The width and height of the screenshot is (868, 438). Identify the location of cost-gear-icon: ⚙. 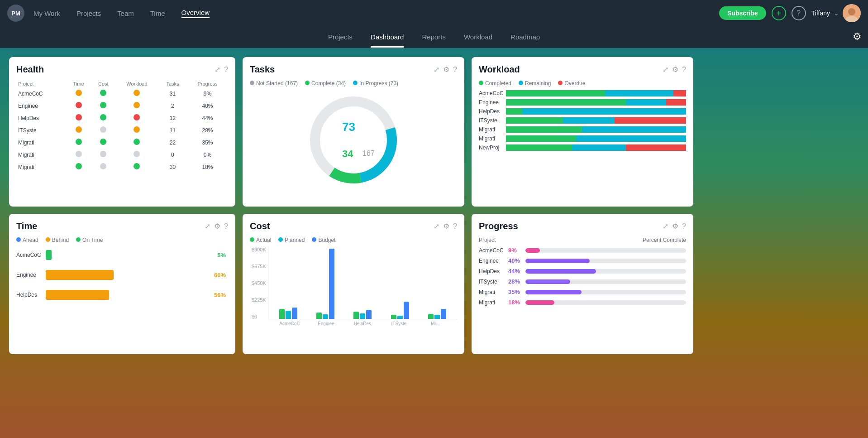
(446, 226).